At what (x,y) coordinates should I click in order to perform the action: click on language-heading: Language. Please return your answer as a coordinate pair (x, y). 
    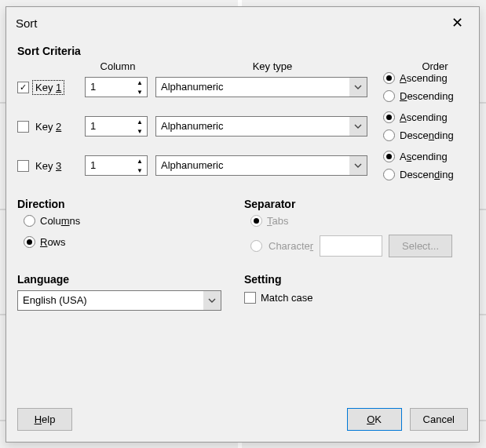
    Looking at the image, I should click on (129, 279).